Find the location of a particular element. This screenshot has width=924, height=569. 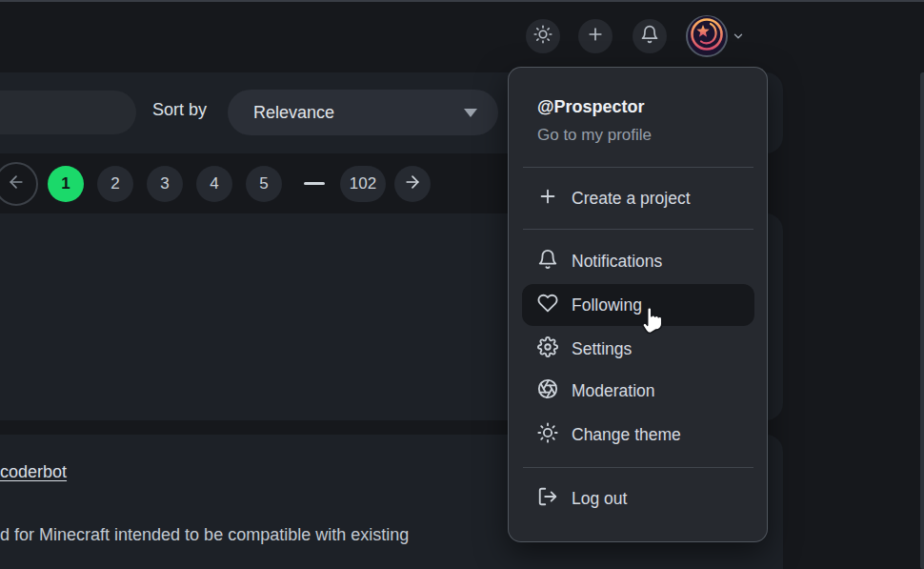

menu-go-to-profile: Go to my profile is located at coordinates (594, 135).